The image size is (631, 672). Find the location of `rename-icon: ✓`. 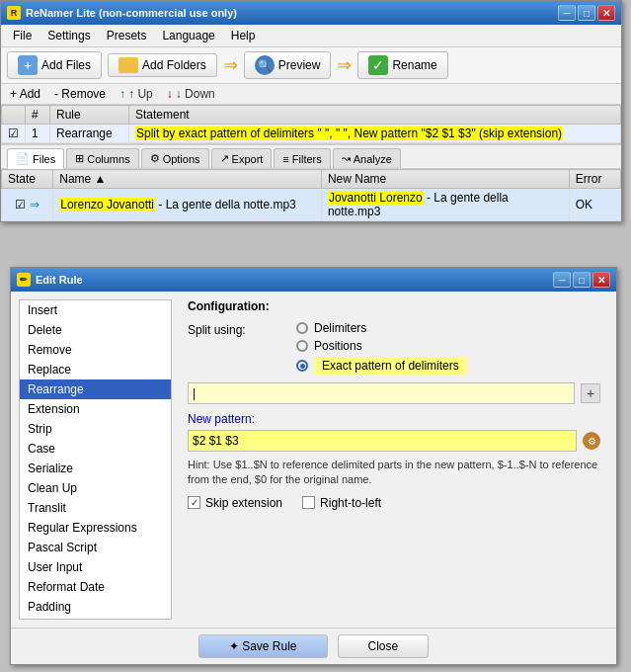

rename-icon: ✓ is located at coordinates (378, 65).